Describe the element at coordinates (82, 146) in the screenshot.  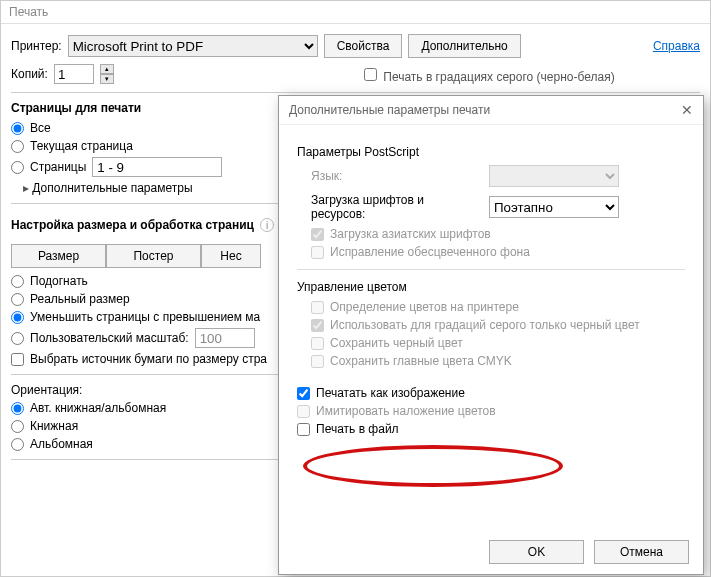
I see `pages-current-label: Текущая страница` at that location.